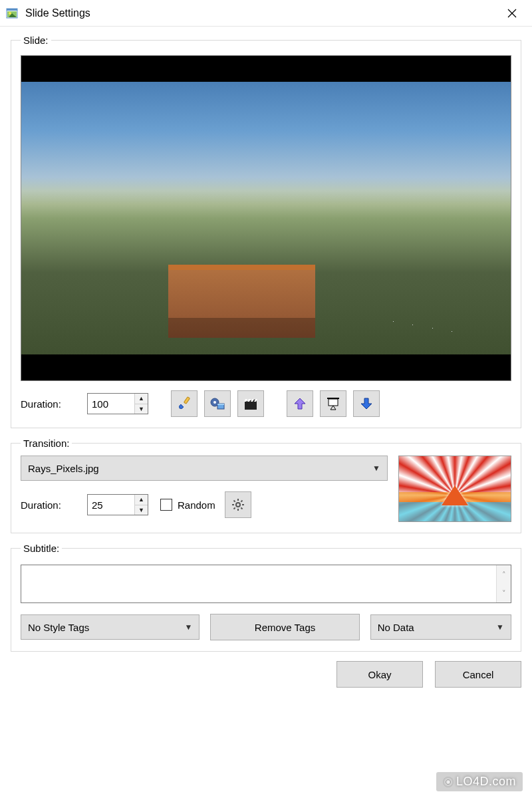  I want to click on data-source-selected: No Data, so click(437, 628).